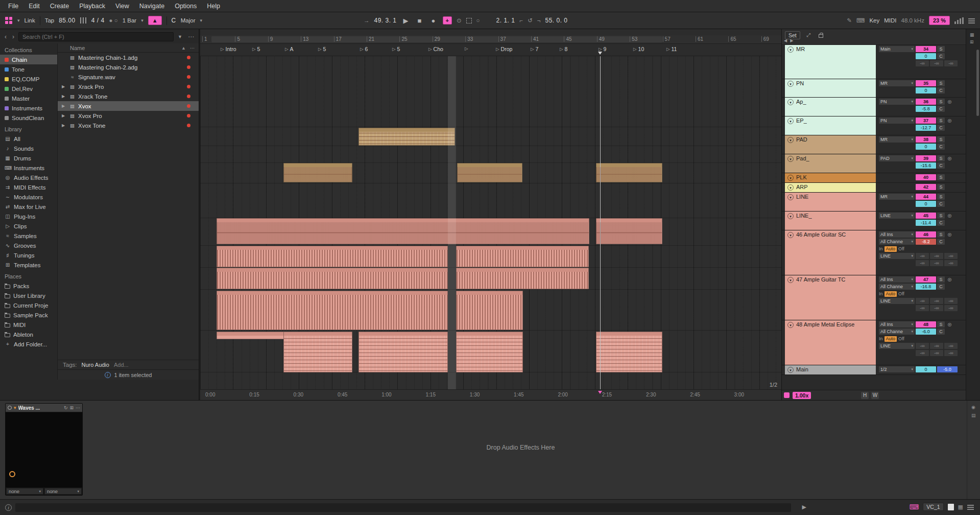 The height and width of the screenshot is (515, 980). Describe the element at coordinates (973, 407) in the screenshot. I see `device-view-icon: ◉` at that location.